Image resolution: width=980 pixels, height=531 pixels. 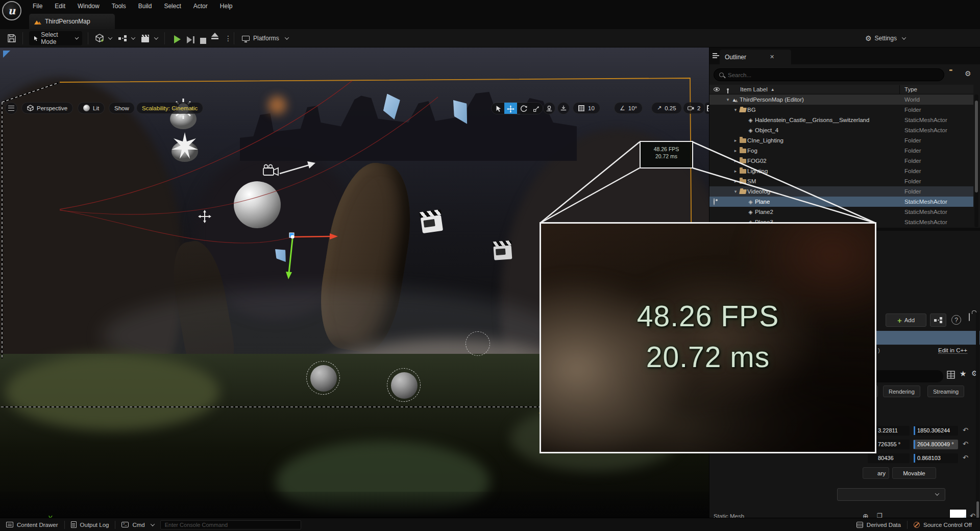 I want to click on menu-item: Actor, so click(x=201, y=6).